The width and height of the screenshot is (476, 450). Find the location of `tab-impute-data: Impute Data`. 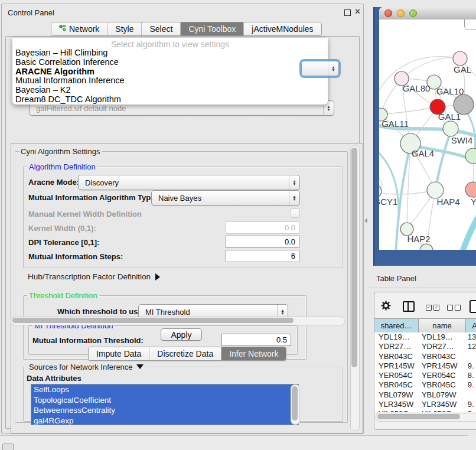

tab-impute-data: Impute Data is located at coordinates (119, 354).